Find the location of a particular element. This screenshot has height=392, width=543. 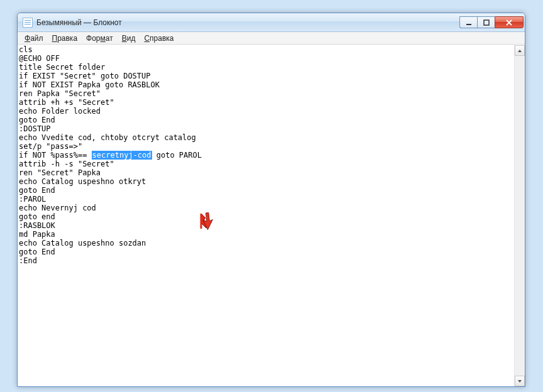

sel-line-prefix: if NOT %pass%== is located at coordinates (55, 155).